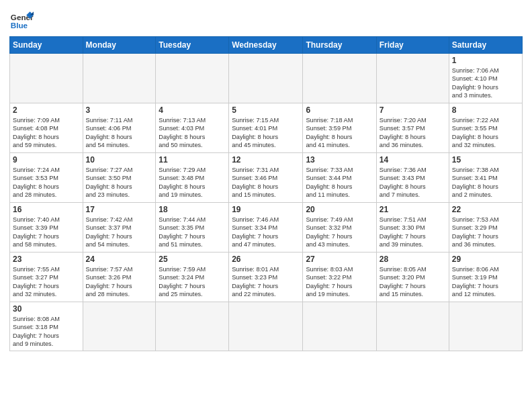  What do you see at coordinates (192, 160) in the screenshot?
I see `day-number: 11` at bounding box center [192, 160].